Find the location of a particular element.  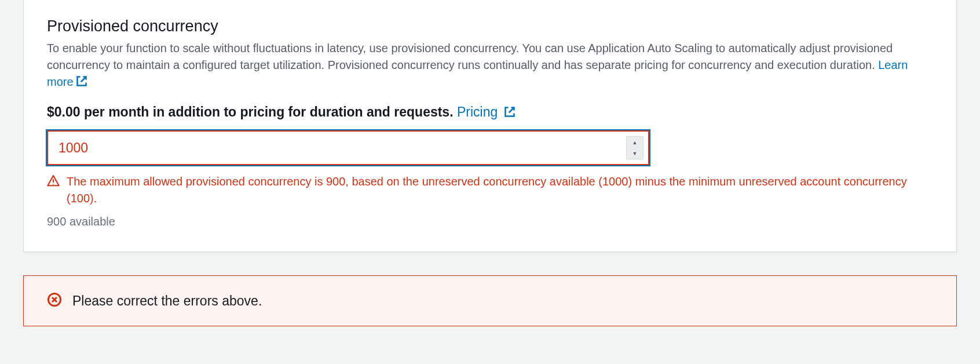

pricing-text: $0.00 per month in addition to pricing f… is located at coordinates (252, 112).